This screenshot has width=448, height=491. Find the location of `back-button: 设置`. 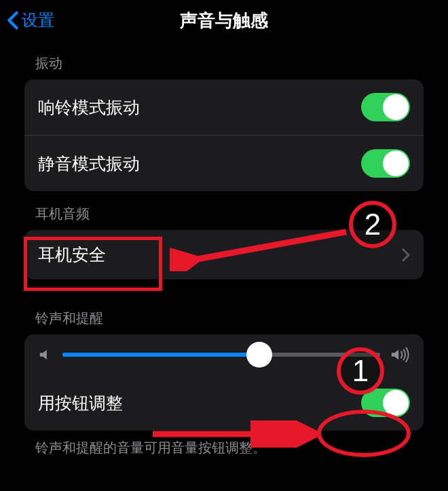

back-button: 设置 is located at coordinates (31, 20).